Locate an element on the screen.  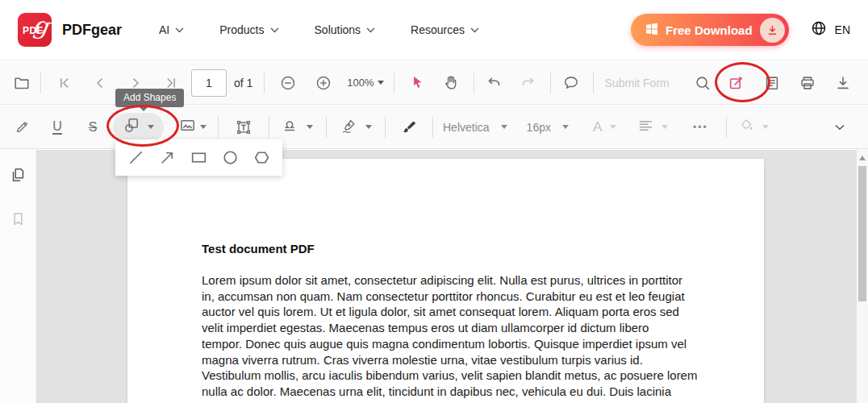
page-thumbnails-button is located at coordinates (18, 175).